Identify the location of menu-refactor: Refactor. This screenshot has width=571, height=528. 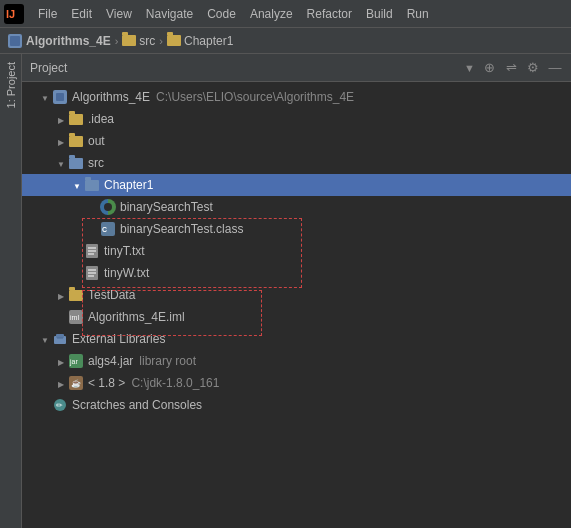
(330, 14).